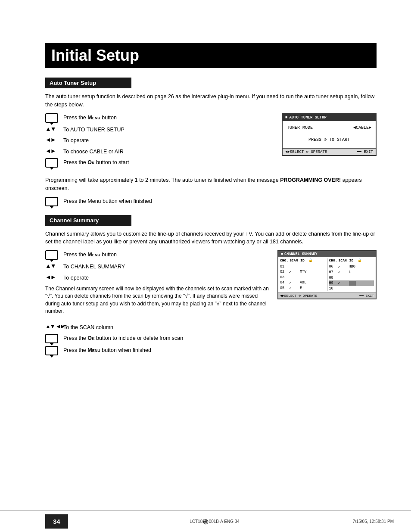 The image size is (411, 532). Describe the element at coordinates (284, 289) in the screenshot. I see `ch-num: 05` at that location.